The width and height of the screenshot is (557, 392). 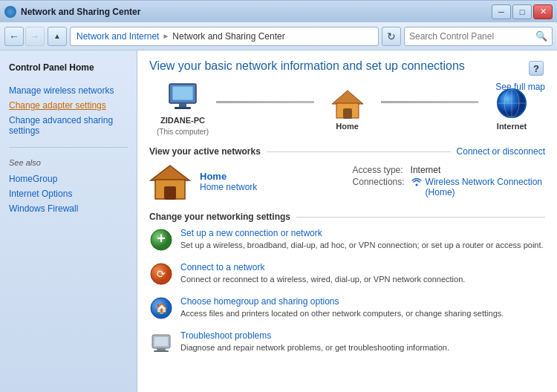 What do you see at coordinates (229, 36) in the screenshot?
I see `breadcrumb-current: Network and Sharing Center` at bounding box center [229, 36].